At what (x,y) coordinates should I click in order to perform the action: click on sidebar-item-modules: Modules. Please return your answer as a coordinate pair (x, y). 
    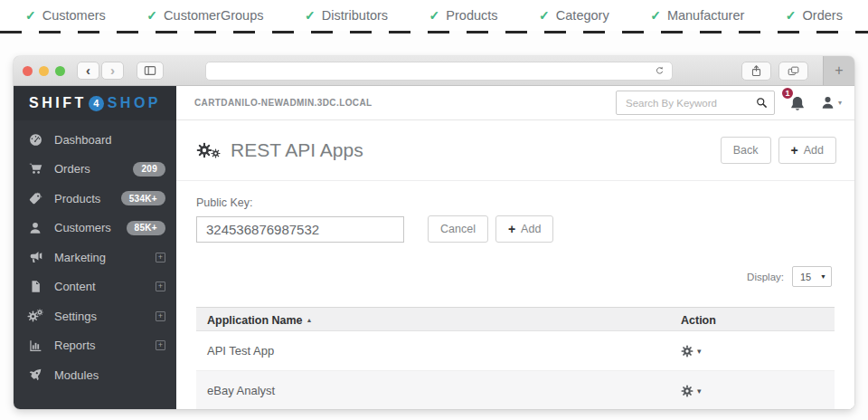
    Looking at the image, I should click on (95, 375).